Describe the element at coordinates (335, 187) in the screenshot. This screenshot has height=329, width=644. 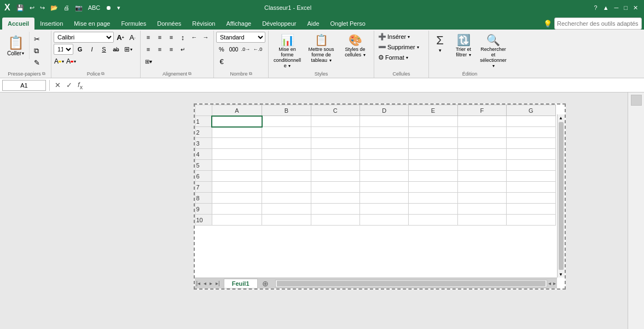
I see `cell-C7` at that location.